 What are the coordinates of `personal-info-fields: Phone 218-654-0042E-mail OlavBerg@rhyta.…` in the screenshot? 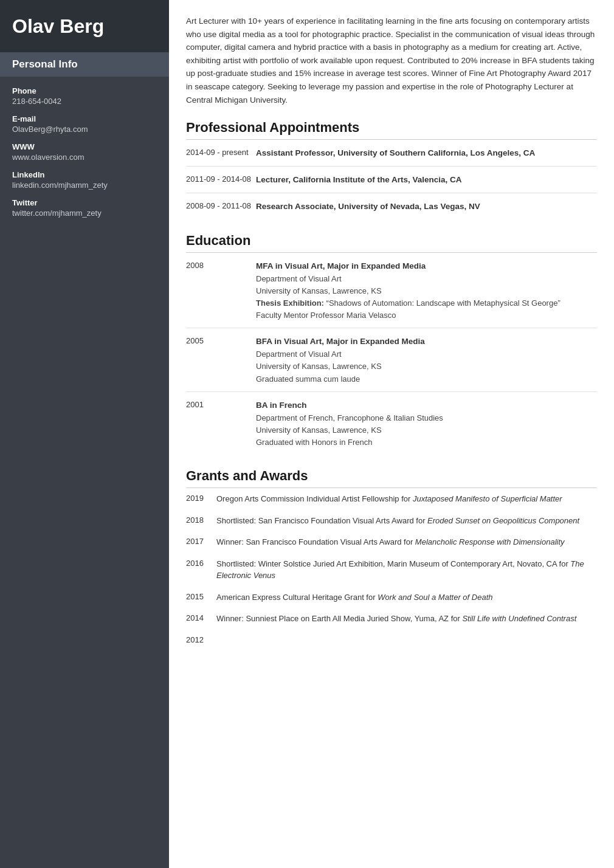 It's located at (85, 156).